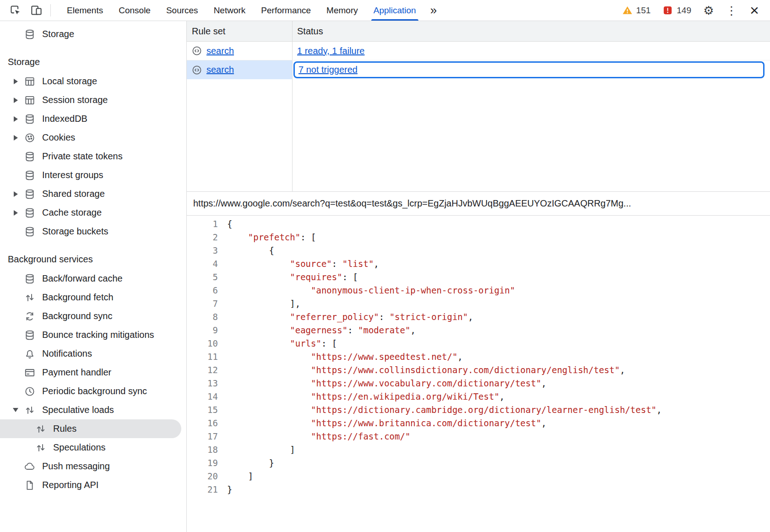  What do you see at coordinates (478, 490) in the screenshot?
I see `code-line: 21}` at bounding box center [478, 490].